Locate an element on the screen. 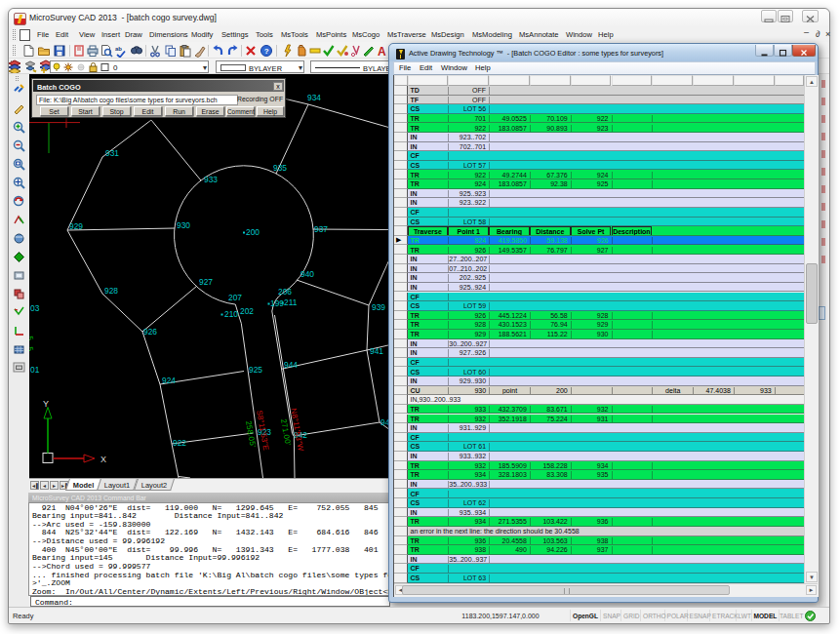 Image resolution: width=840 pixels, height=634 pixels. svg-text: 206 is located at coordinates (285, 292).